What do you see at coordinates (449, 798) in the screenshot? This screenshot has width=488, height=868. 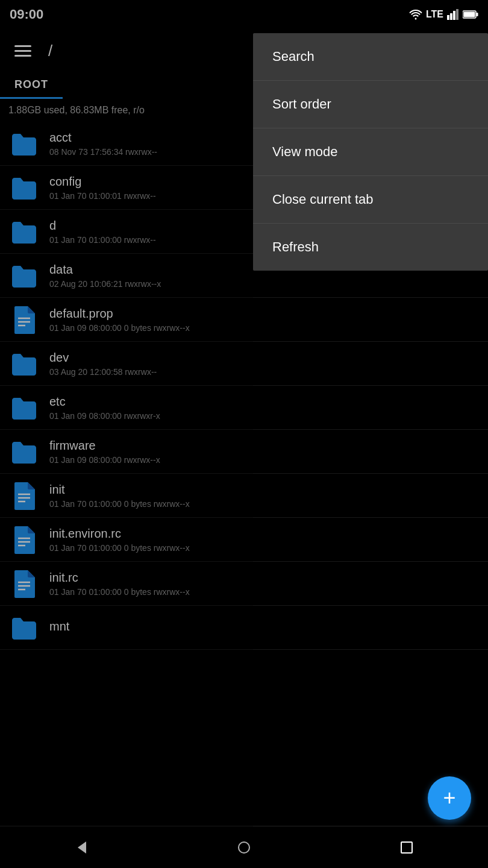 I see `fab-add-button: +` at bounding box center [449, 798].